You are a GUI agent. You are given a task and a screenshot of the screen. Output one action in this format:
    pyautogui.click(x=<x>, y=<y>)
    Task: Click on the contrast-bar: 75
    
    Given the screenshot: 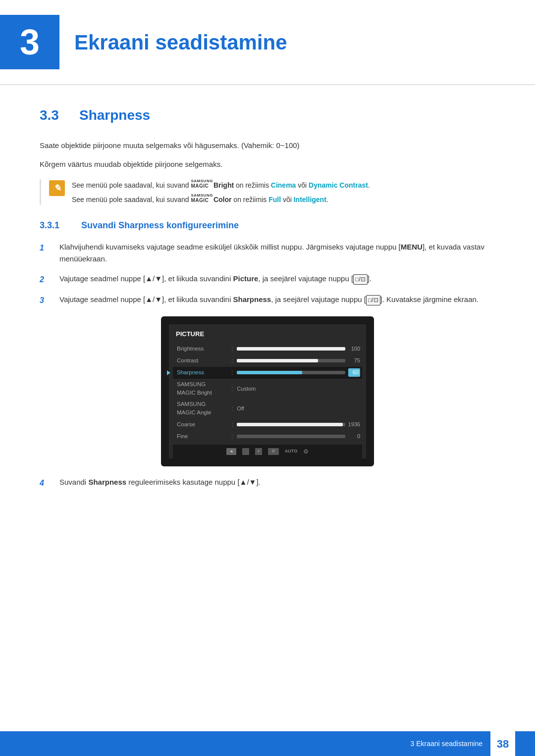 What is the action you would take?
    pyautogui.click(x=298, y=360)
    